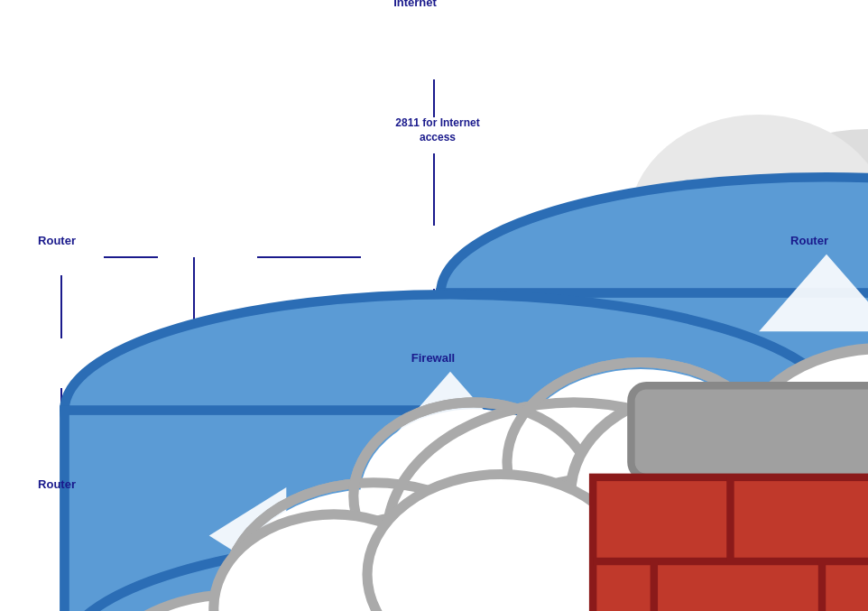 The height and width of the screenshot is (611, 868). I want to click on router-left: Router, so click(57, 240).